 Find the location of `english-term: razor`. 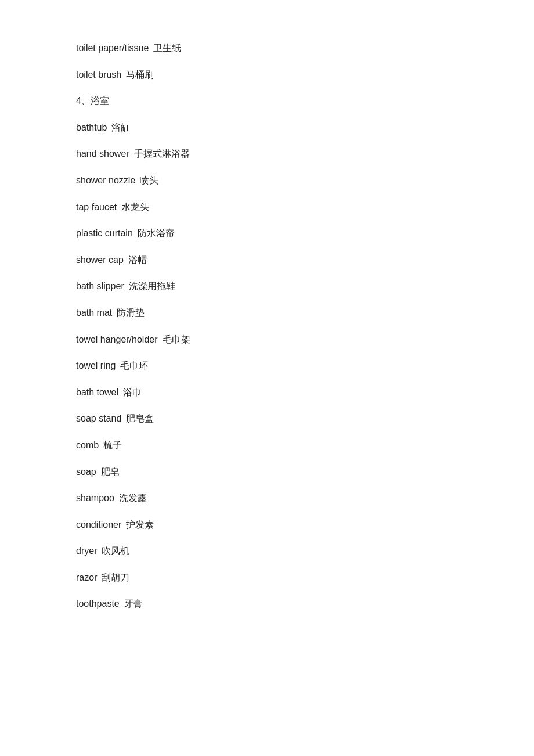

english-term: razor is located at coordinates (86, 577).